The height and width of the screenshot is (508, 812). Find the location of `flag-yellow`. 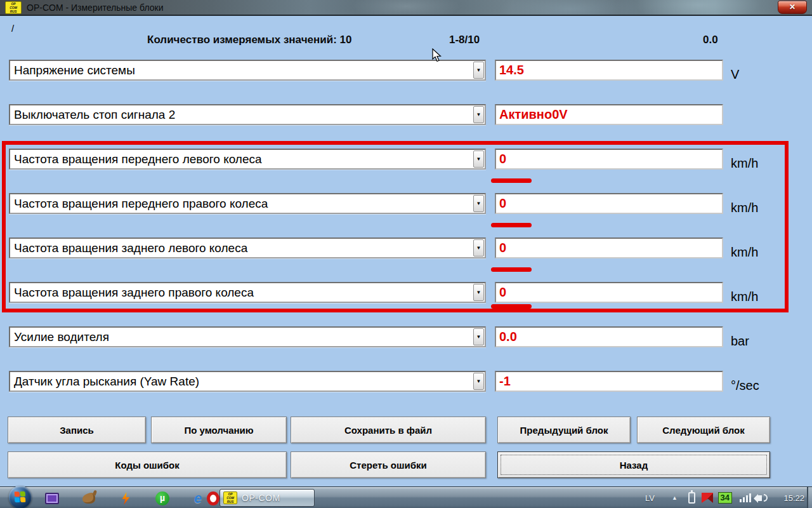

flag-yellow is located at coordinates (23, 500).